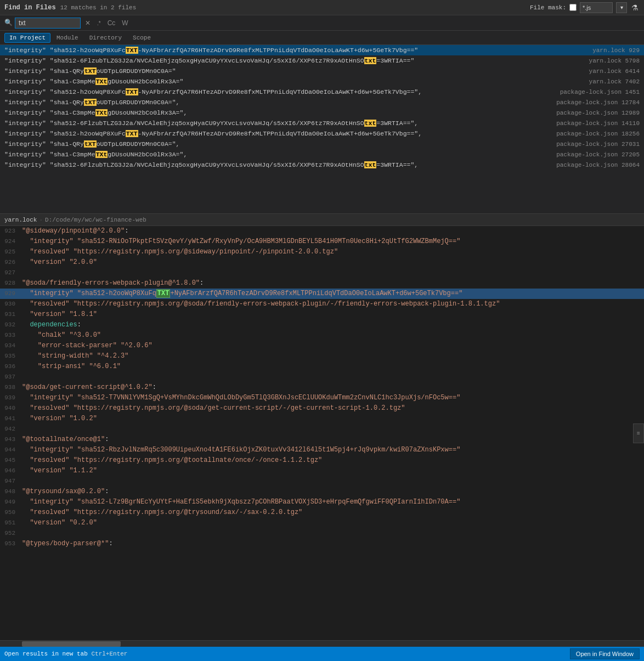 The width and height of the screenshot is (644, 661). I want to click on code-line: 936 "strip-ansi" "^6.0.1", so click(322, 366).